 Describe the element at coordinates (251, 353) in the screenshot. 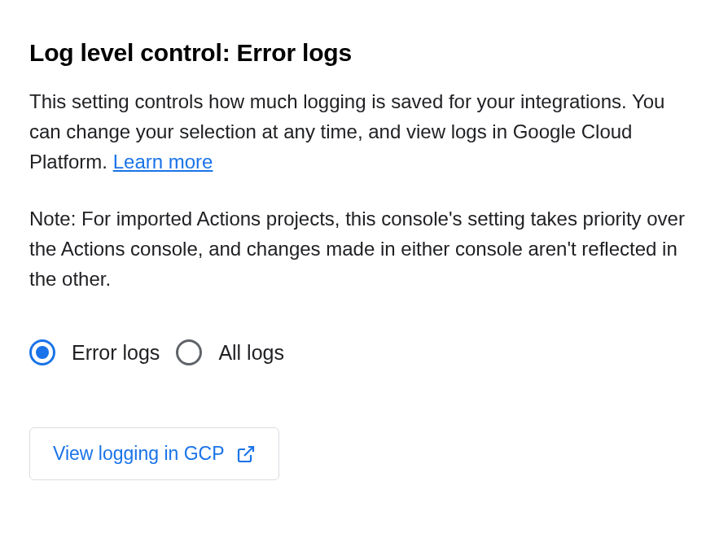

I see `radio-label-all-logs: All logs` at that location.